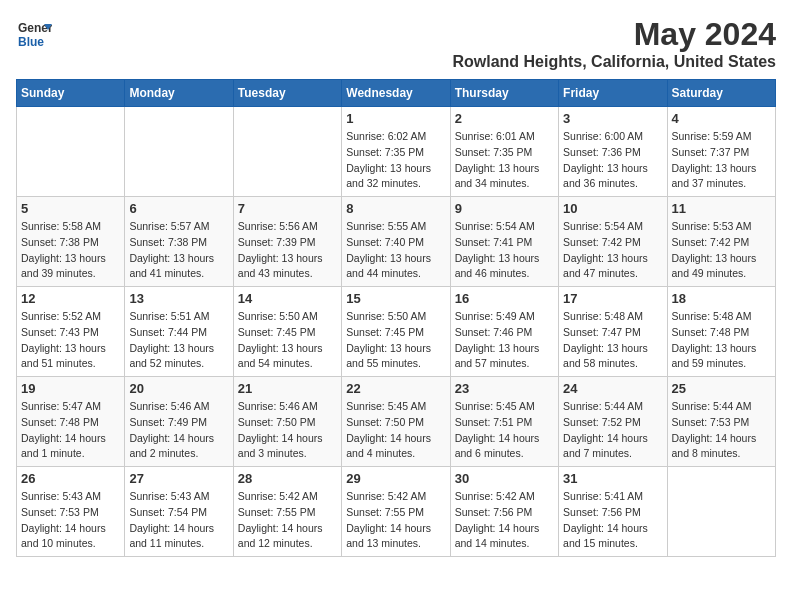  What do you see at coordinates (396, 422) in the screenshot?
I see `week-row-4: 19Sunrise: 5:47 AMSunset: 7:48 PMDayligh…` at bounding box center [396, 422].